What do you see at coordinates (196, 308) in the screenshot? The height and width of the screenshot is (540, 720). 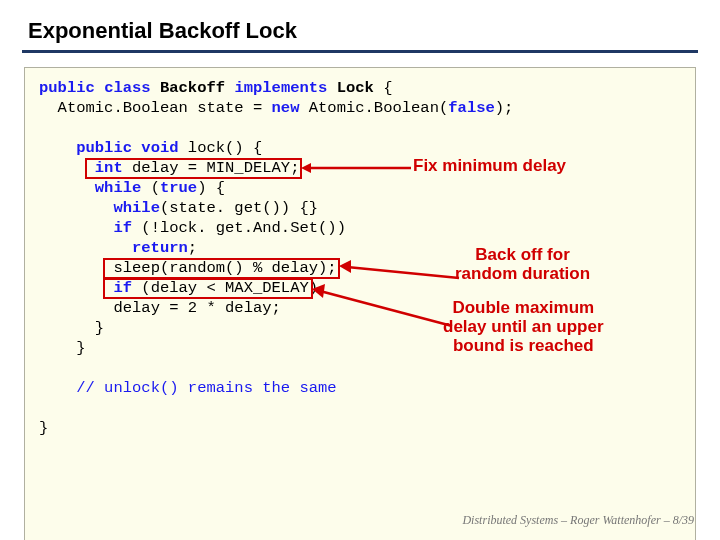 I see `code-line-delay: delay = 2 * delay;` at bounding box center [196, 308].